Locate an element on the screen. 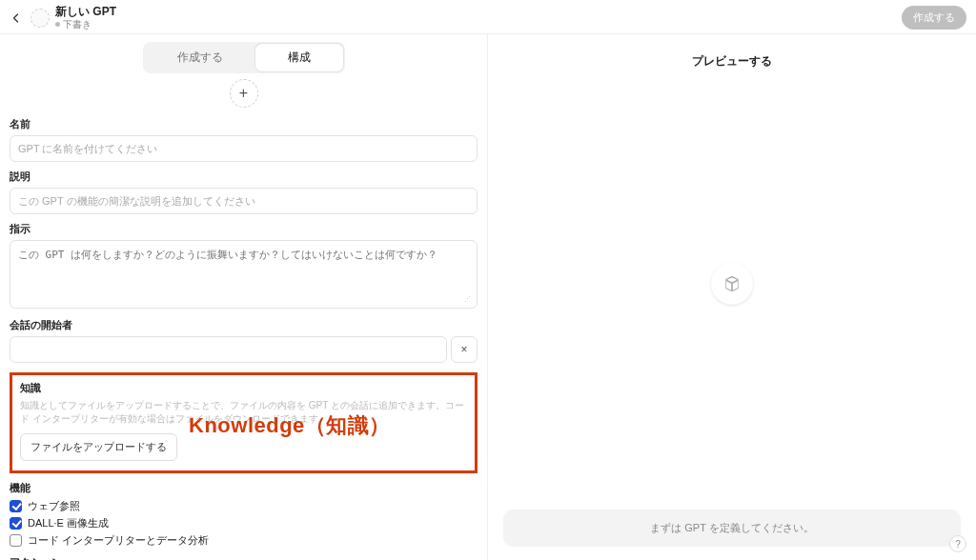  tab-configure: 構成 is located at coordinates (299, 57).